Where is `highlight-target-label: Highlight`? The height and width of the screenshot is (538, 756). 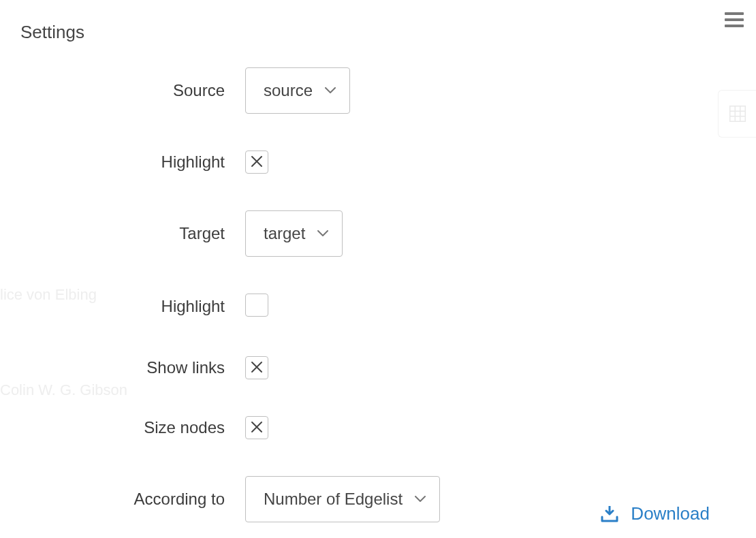
highlight-target-label: Highlight is located at coordinates (133, 306).